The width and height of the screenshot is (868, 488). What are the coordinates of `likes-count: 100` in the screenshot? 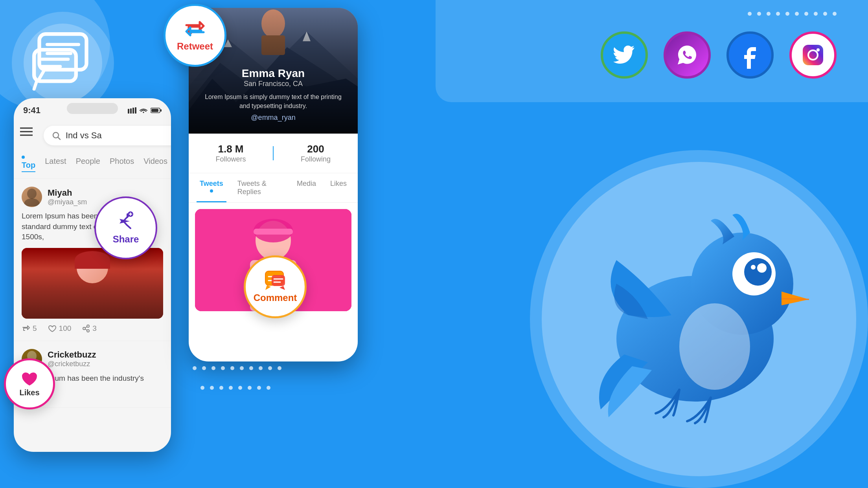 It's located at (60, 328).